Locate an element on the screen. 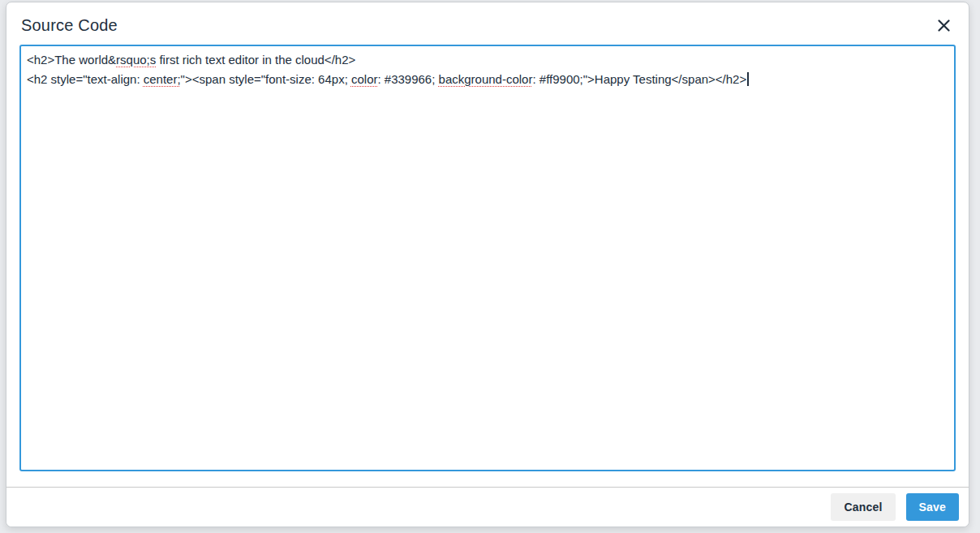  save-button: Save is located at coordinates (933, 507).